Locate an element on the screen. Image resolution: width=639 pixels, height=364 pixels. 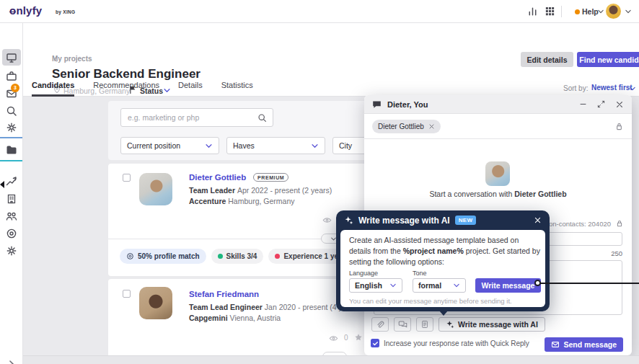
help-menu: Help is located at coordinates (590, 12).